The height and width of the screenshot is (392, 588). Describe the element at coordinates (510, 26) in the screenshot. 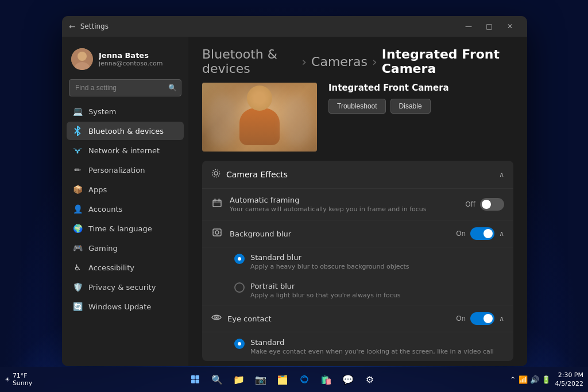

I see `close-button: ✕` at that location.